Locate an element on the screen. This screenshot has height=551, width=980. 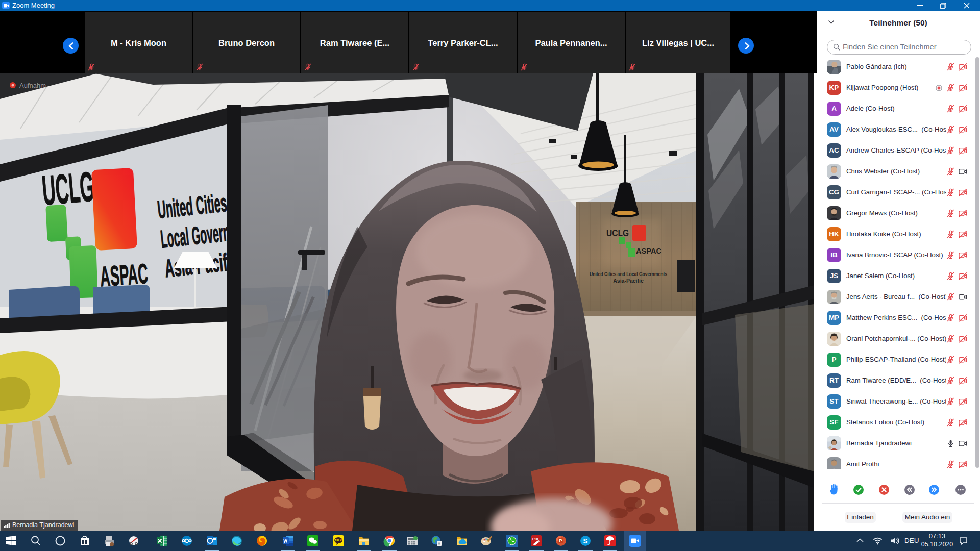
svg-text: ASPAC is located at coordinates (649, 251).